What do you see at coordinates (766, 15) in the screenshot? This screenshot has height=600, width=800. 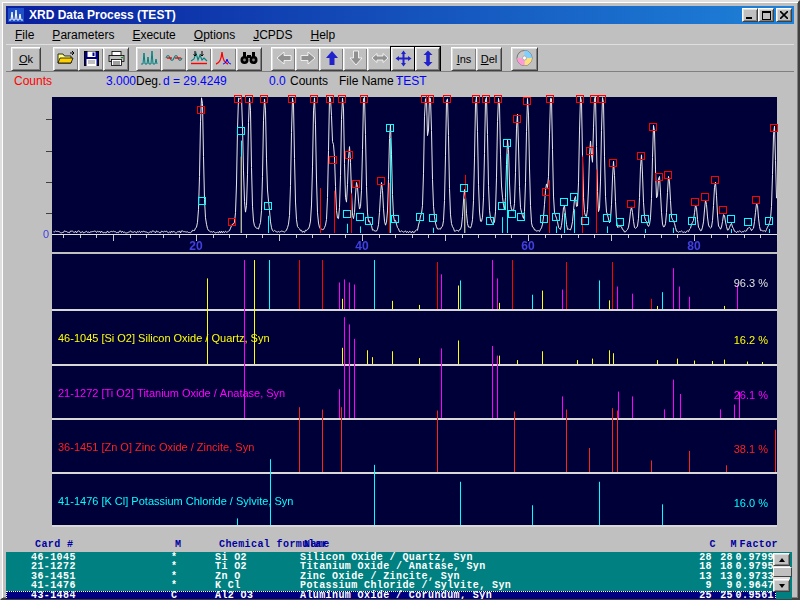 I see `maximize-button` at bounding box center [766, 15].